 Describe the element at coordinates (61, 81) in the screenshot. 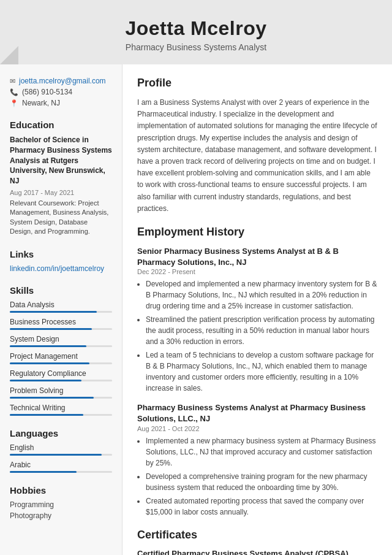

I see `email-item: ✉ joetta.mcelroy@gmail.com` at that location.